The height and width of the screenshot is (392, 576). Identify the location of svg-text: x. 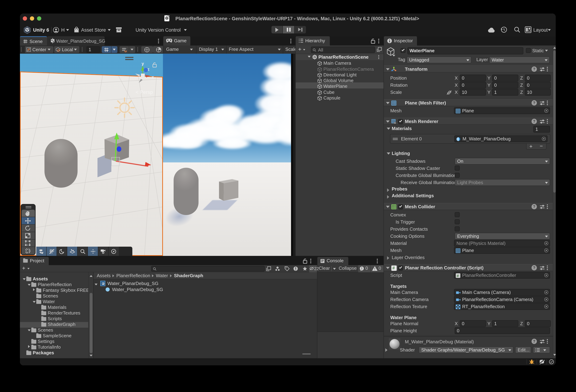
(153, 77).